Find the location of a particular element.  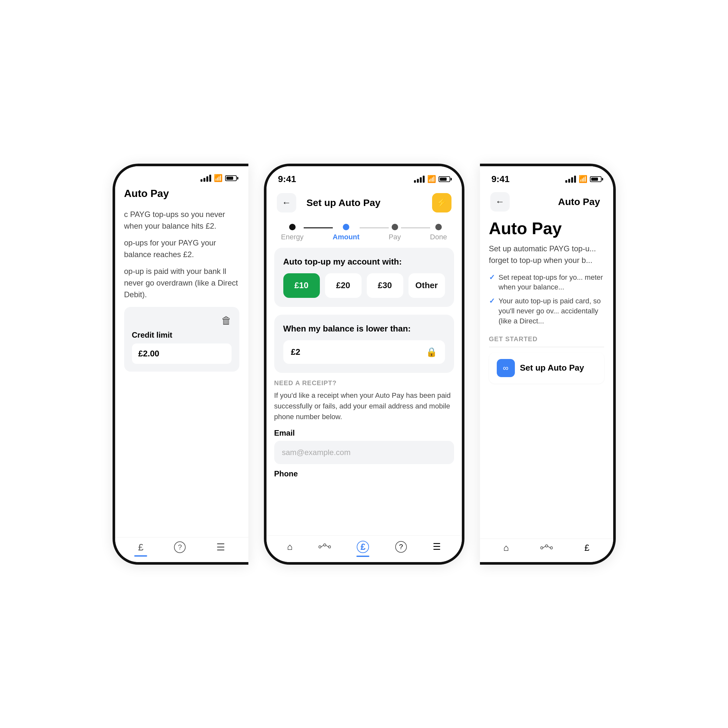

center-nav-usage is located at coordinates (325, 547).